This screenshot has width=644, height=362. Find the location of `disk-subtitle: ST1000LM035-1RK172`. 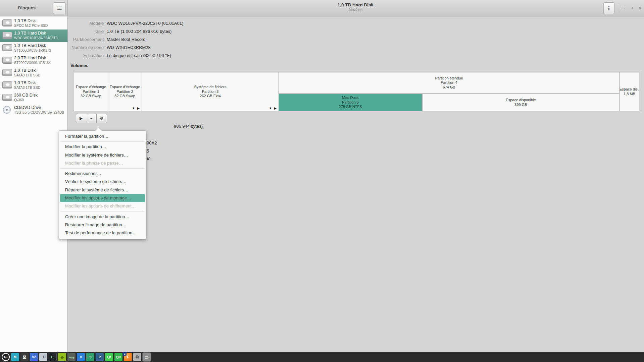

disk-subtitle: ST1000LM035-1RK172 is located at coordinates (40, 50).